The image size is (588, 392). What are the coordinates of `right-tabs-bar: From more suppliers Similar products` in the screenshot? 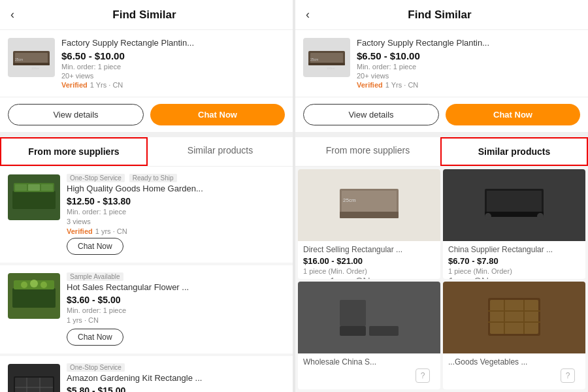 It's located at (442, 152).